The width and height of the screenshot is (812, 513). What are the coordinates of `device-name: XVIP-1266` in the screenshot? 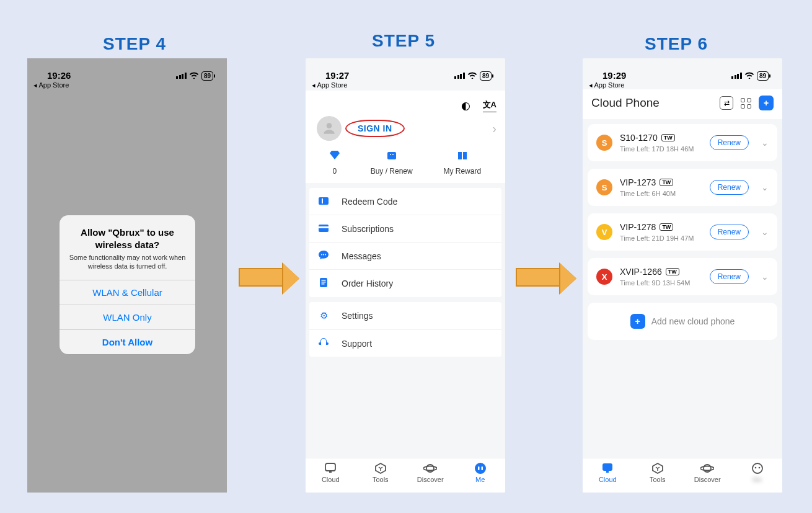 It's located at (641, 272).